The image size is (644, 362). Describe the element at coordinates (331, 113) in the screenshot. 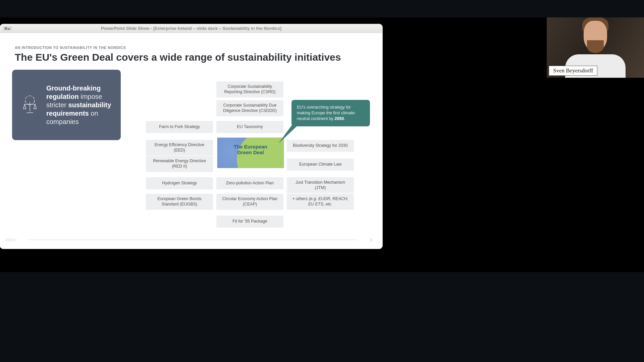

I see `callout-box: EU's overarching strategy for making Eur…` at that location.